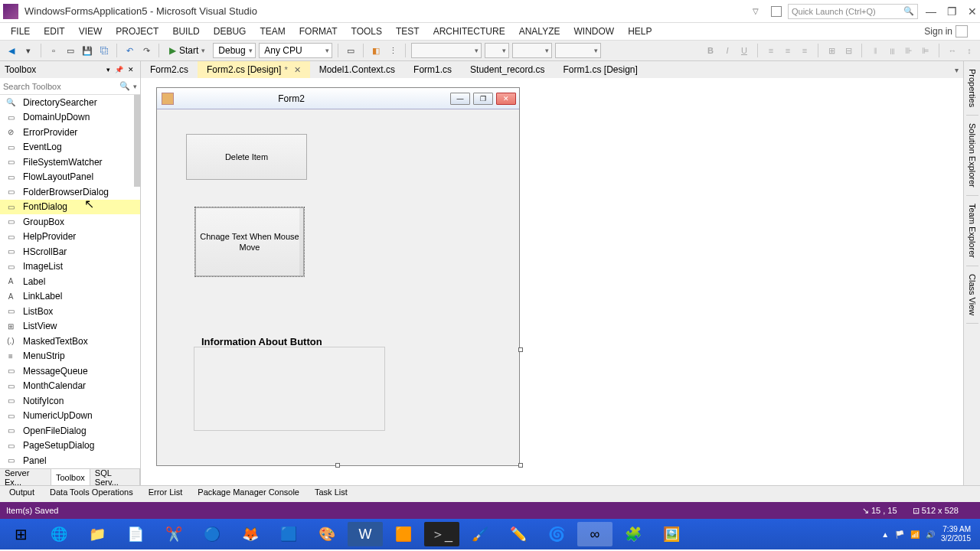 This screenshot has width=980, height=551. I want to click on config-combo: Debug, so click(234, 51).